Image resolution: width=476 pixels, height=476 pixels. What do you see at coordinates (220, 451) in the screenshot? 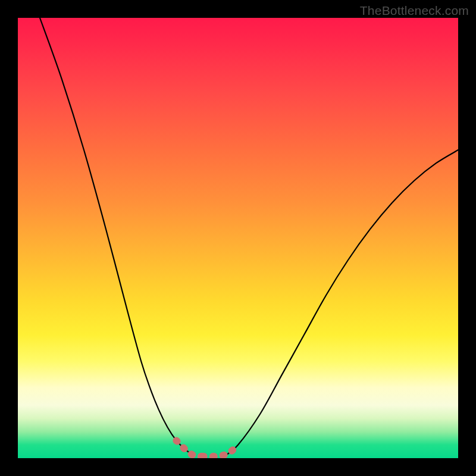
I see `valley-highlight-right` at bounding box center [220, 451].